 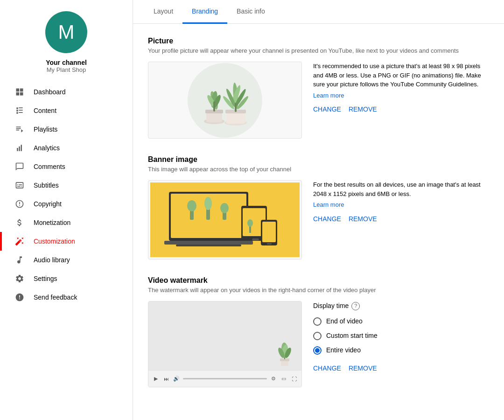 I want to click on sidebar-item-customization: Customization, so click(x=66, y=241).